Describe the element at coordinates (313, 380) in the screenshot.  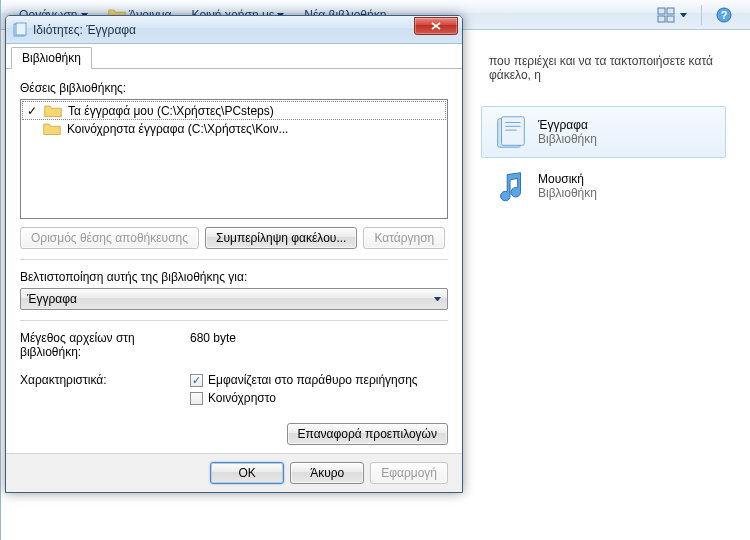
I see `show-in-nav-label: Εμφανίζεται στο παράθυρο περιήγησης` at that location.